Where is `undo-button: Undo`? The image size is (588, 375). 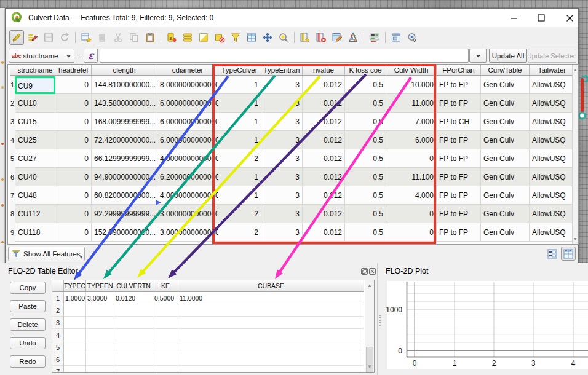
undo-button: Undo is located at coordinates (28, 343).